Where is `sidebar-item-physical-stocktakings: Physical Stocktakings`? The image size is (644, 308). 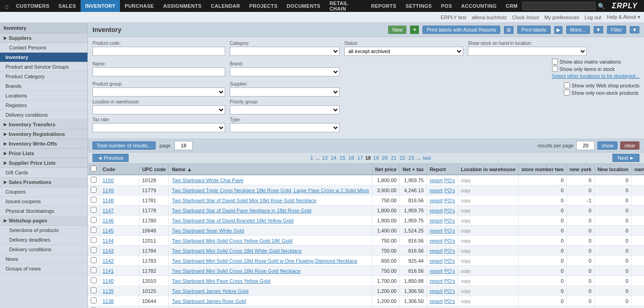
sidebar-item-physical-stocktakings: Physical Stocktakings is located at coordinates (44, 211).